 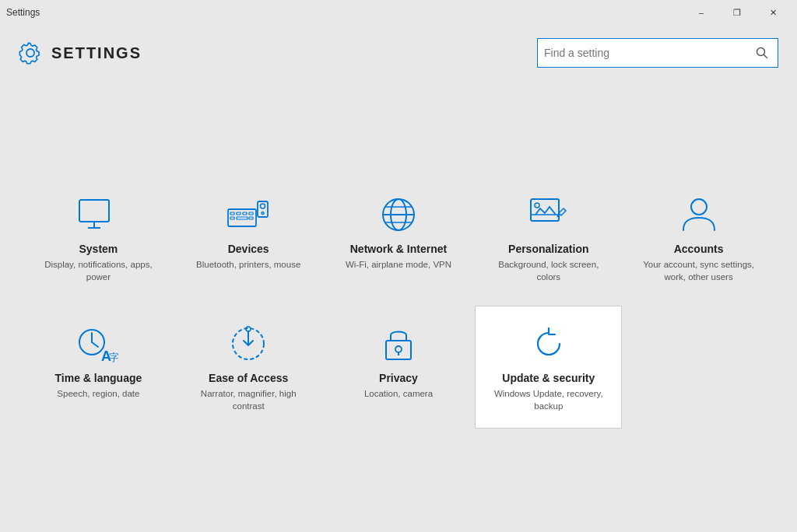 I want to click on network-icon, so click(x=398, y=215).